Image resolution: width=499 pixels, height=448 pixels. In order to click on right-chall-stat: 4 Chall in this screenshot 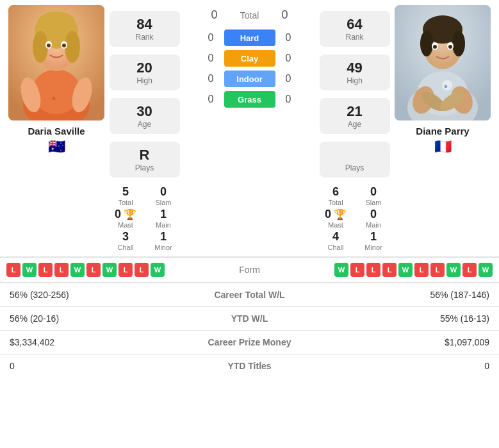, I will do `click(336, 241)`.